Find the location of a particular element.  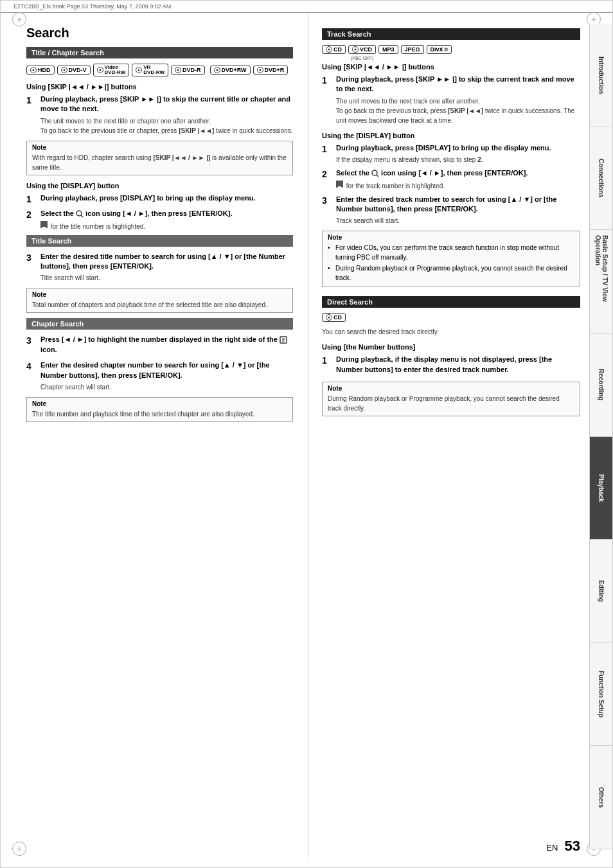

direct-desc: You can search the desired track directl… is located at coordinates (451, 332).